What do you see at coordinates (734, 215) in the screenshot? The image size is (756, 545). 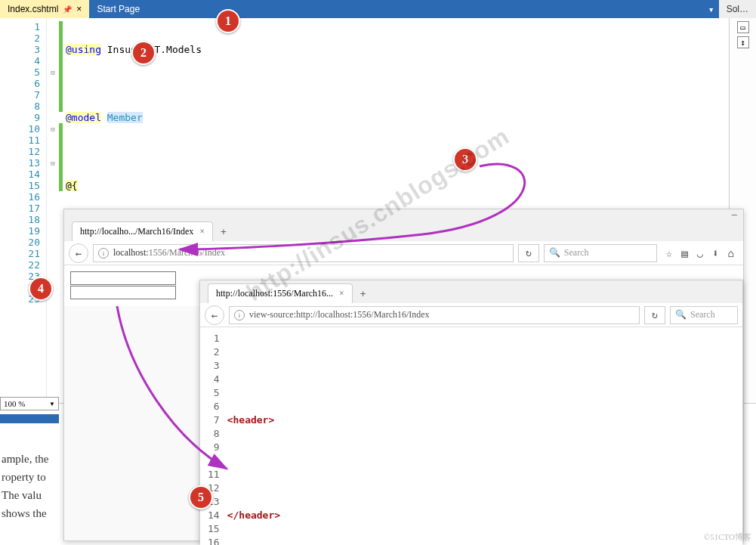 I see `minimize-icon: —` at bounding box center [734, 215].